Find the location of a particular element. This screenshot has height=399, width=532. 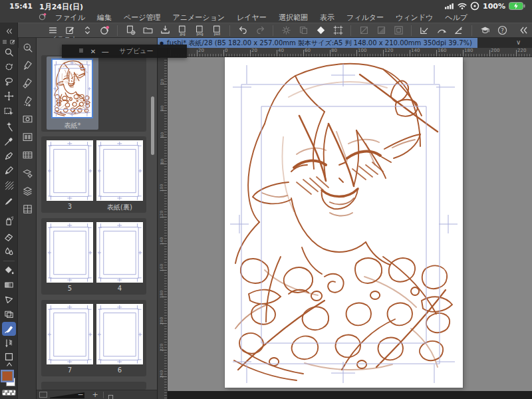

eyedropper-tool is located at coordinates (9, 141).